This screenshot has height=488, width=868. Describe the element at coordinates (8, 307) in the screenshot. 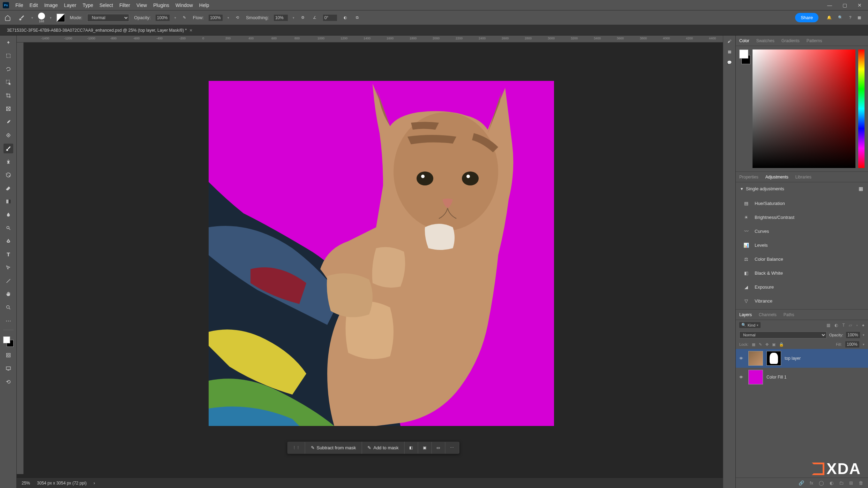

I see `zoom-tool` at that location.